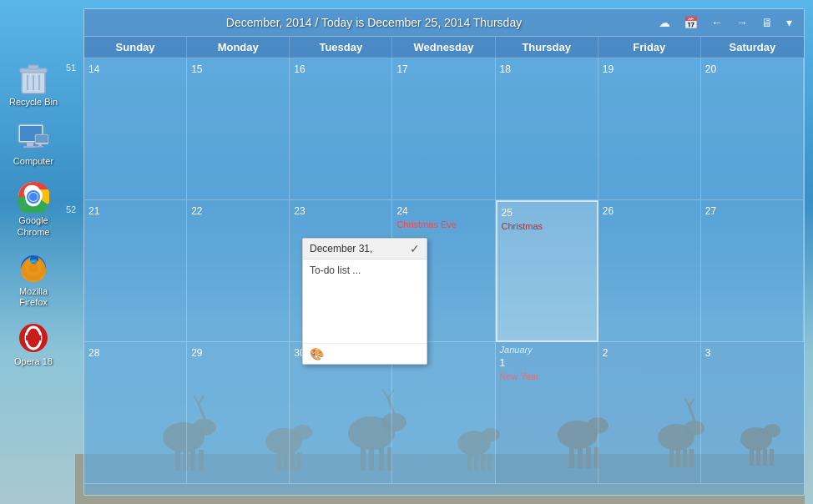 This screenshot has height=504, width=813. I want to click on note-text: To-do list ..., so click(336, 270).